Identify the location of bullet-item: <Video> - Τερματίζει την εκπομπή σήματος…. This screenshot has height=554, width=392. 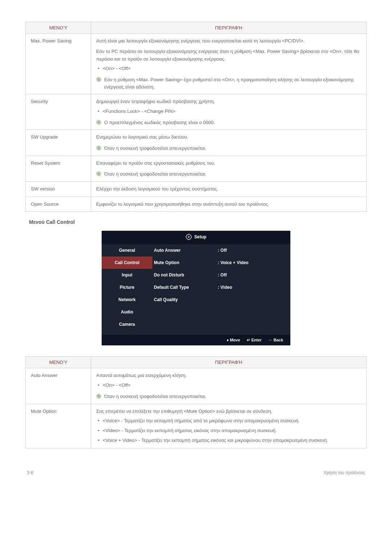
(229, 431).